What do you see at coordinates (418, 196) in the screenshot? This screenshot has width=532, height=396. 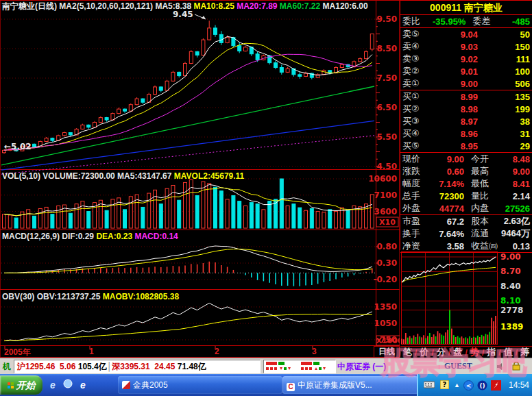 I see `stat-label: 总手` at bounding box center [418, 196].